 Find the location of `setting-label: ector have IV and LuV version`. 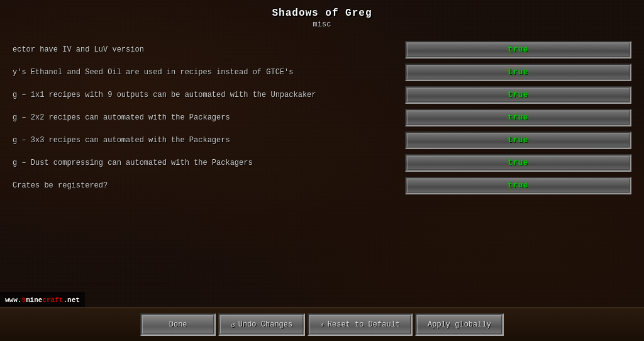

setting-label: ector have IV and LuV version is located at coordinates (209, 50).